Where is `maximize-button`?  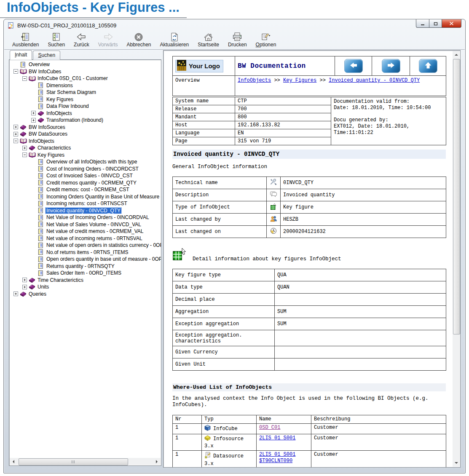 maximize-button is located at coordinates (436, 24).